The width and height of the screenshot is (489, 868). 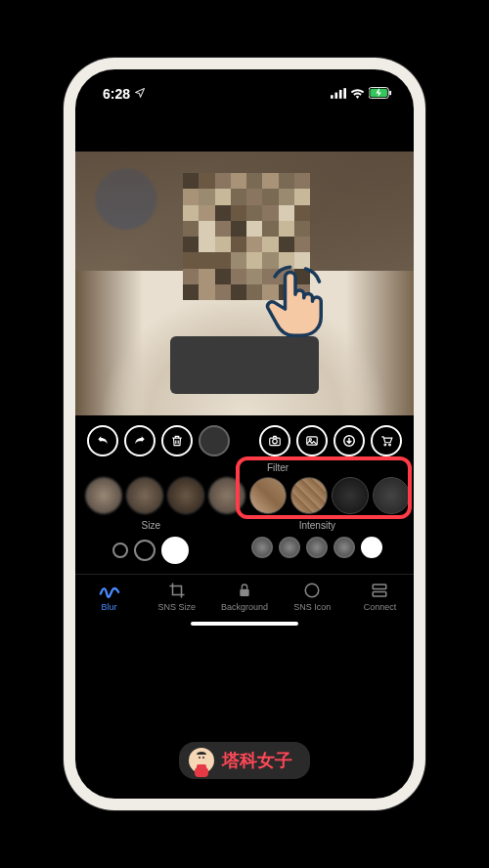 I want to click on action-toolbar, so click(x=244, y=439).